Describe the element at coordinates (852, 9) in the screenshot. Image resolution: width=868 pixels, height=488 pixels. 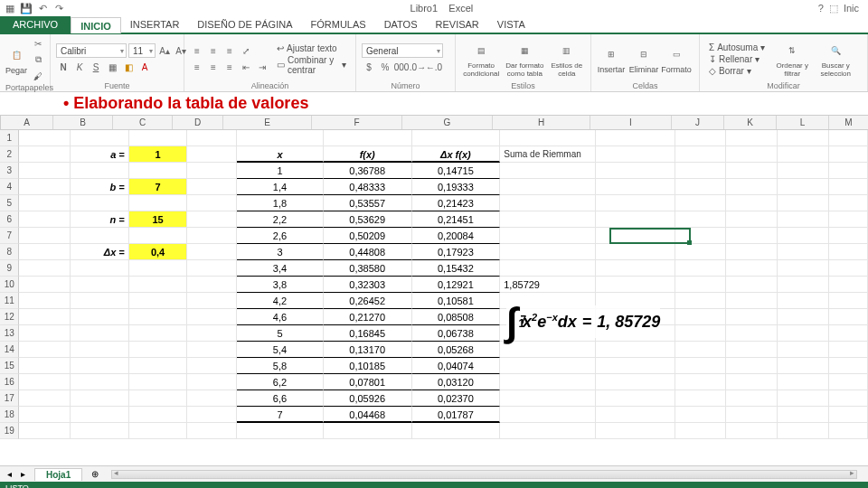
I see `signin-link: Inic` at that location.